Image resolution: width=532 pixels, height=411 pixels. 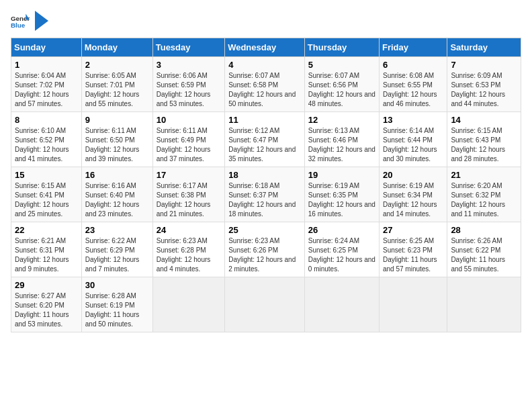 What do you see at coordinates (484, 140) in the screenshot?
I see `calendar-cell: 14 Sunrise: 6:15 AM Sunset: 6:43 PM Dayl…` at bounding box center [484, 140].